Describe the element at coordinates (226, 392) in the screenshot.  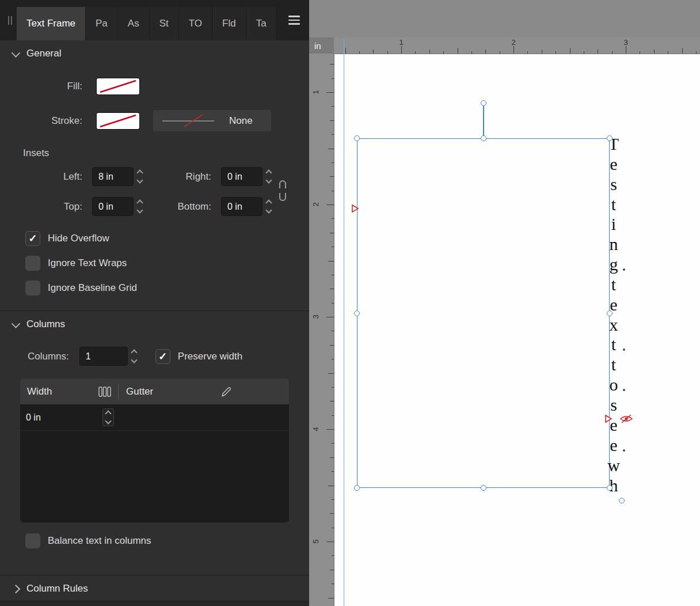
I see `pencil-edit-icon` at that location.